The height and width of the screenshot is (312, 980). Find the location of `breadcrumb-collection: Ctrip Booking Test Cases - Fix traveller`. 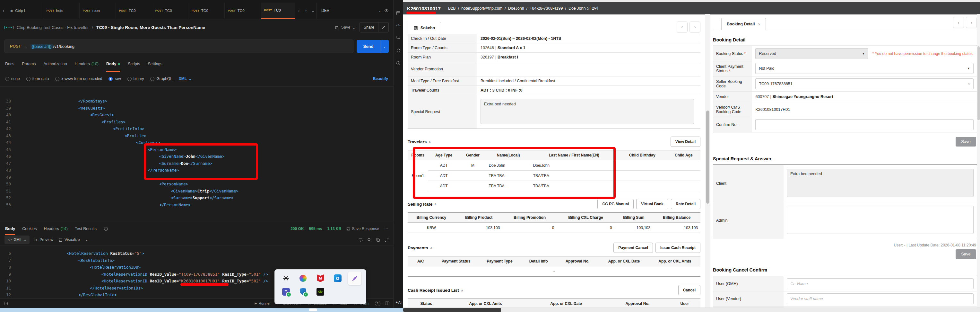

breadcrumb-collection: Ctrip Booking Test Cases - Fix traveller is located at coordinates (52, 27).